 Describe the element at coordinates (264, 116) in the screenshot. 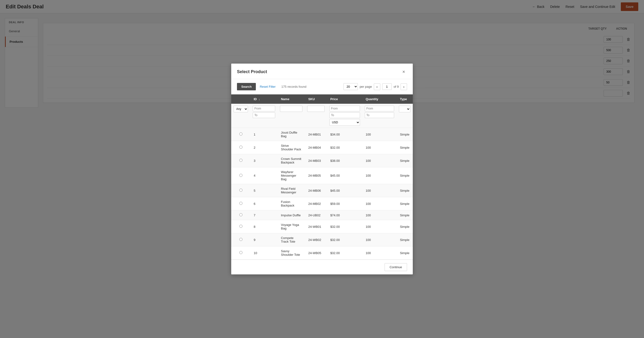

I see `id-filter-cell` at that location.